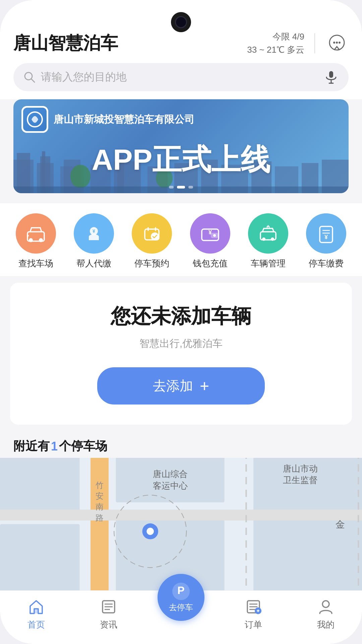 The height and width of the screenshot is (644, 362). I want to click on banner-logo-inner, so click(35, 119).